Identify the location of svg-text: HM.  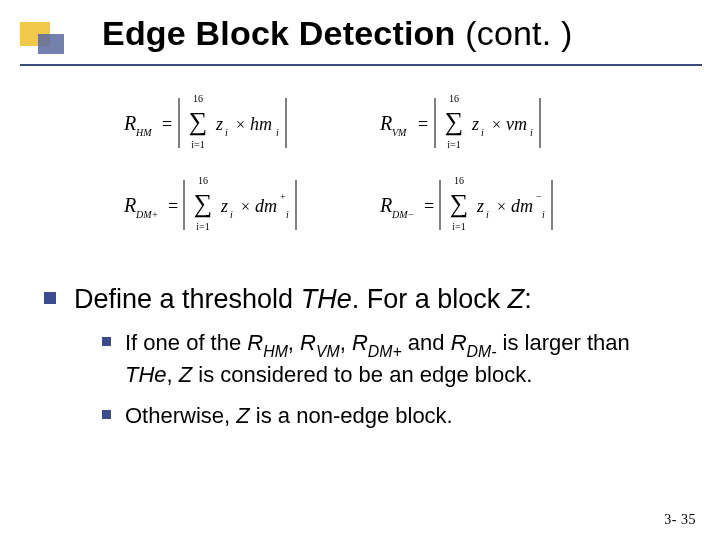
(144, 132).